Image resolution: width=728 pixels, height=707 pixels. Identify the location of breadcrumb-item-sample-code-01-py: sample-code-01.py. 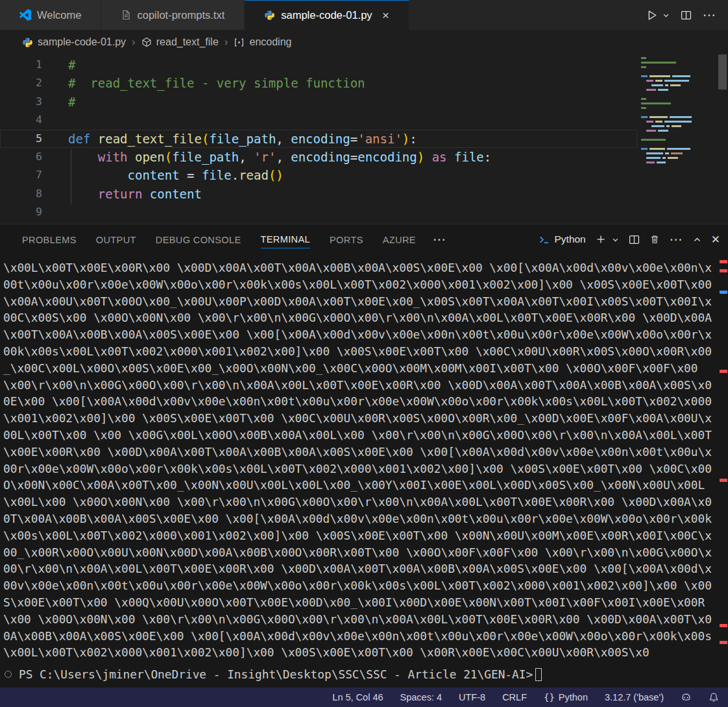
(74, 42).